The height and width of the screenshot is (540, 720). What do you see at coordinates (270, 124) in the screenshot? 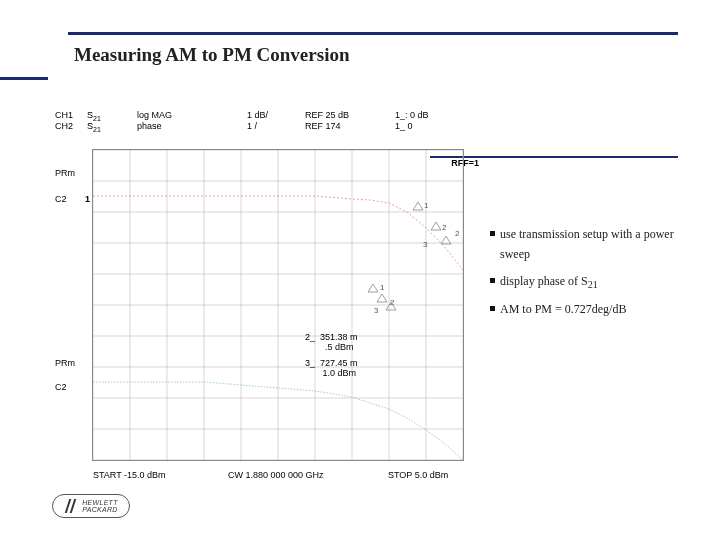
I see `chart-header: CH1 CH2 S21 S21 log MAG phase 1 dB/ 1 / …` at bounding box center [270, 124].